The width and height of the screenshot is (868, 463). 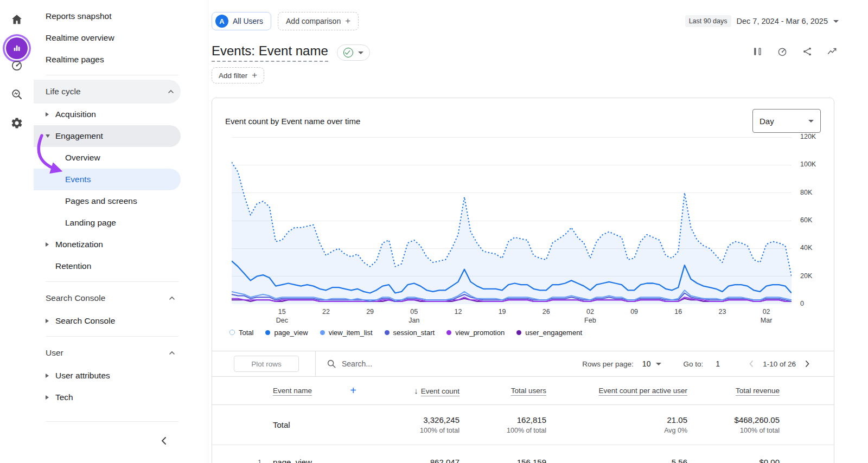 What do you see at coordinates (782, 21) in the screenshot?
I see `date-range-picker: Dec 7, 2024 - Mar 6, 2025` at bounding box center [782, 21].